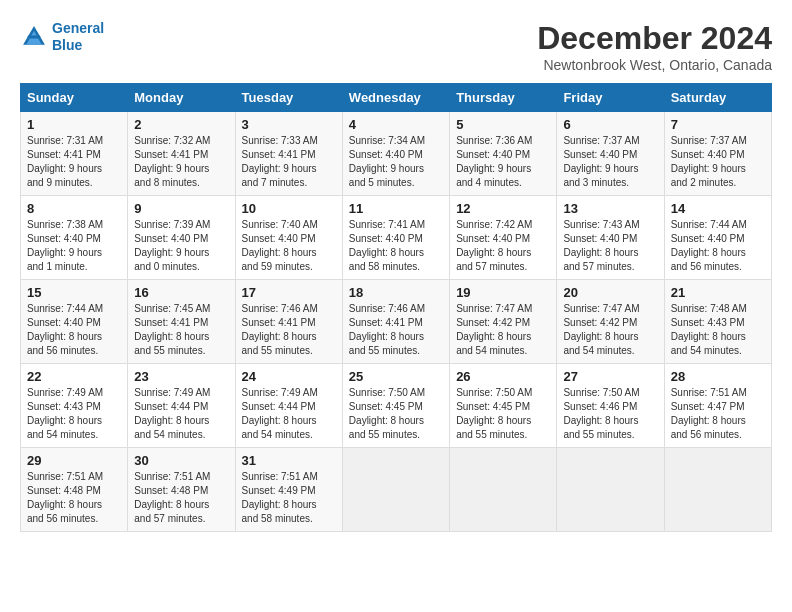  I want to click on sunrise-text: Sunrise: 7:48 AM, so click(709, 308).